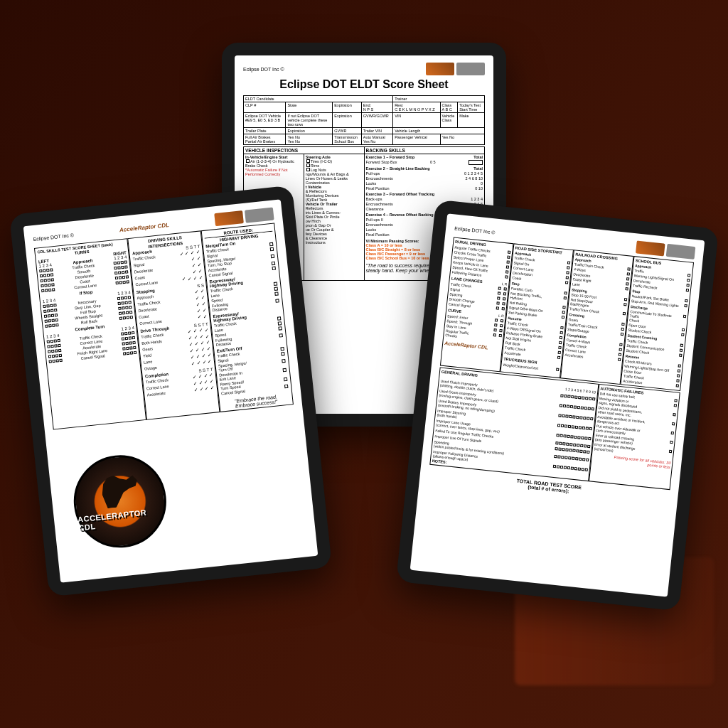 This screenshot has height=728, width=728. I want to click on exercise-2-header: Exercise 2 – Straight-Line Backing, so click(398, 168).